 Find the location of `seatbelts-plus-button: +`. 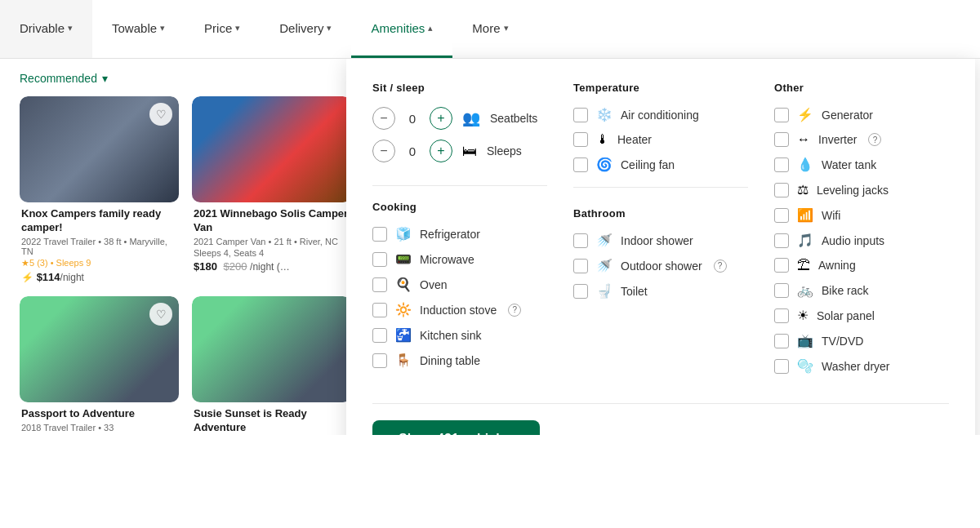

seatbelts-plus-button: + is located at coordinates (441, 118).